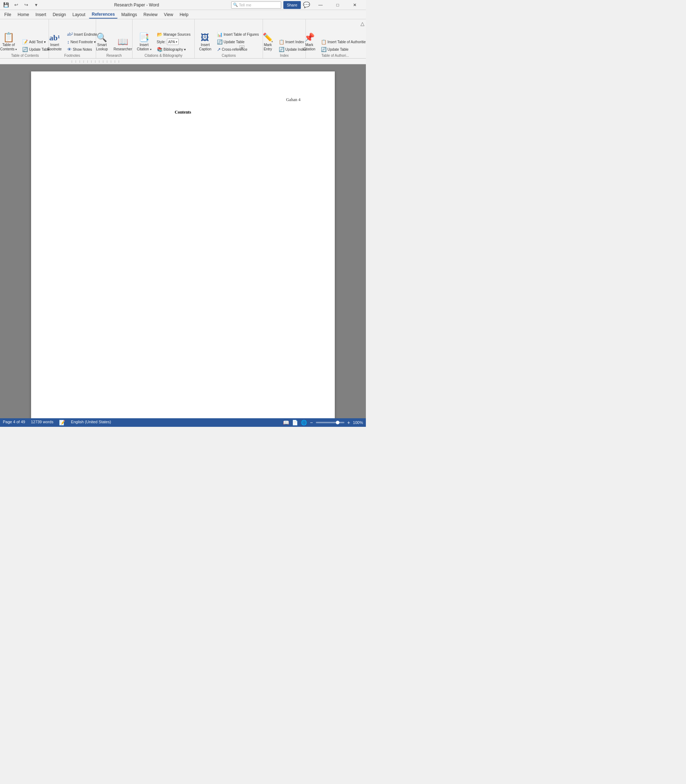  What do you see at coordinates (354, 5) in the screenshot?
I see `close-button: ✕` at bounding box center [354, 5].